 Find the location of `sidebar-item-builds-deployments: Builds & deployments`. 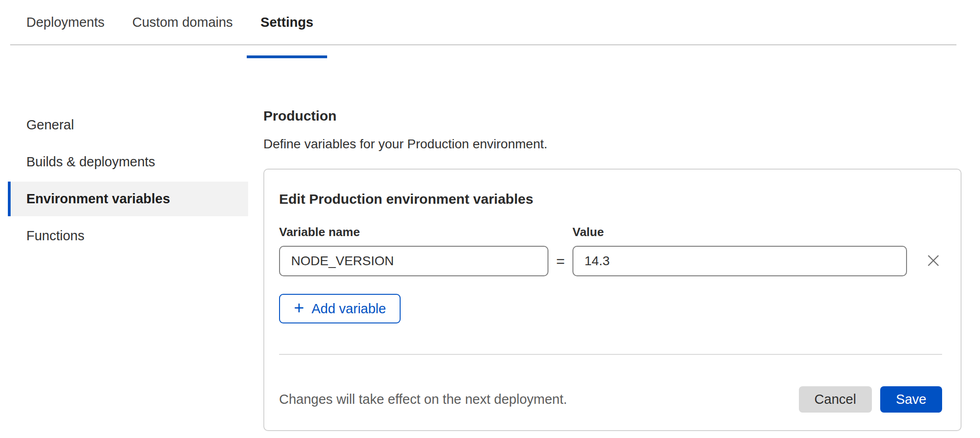

sidebar-item-builds-deployments: Builds & deployments is located at coordinates (128, 162).